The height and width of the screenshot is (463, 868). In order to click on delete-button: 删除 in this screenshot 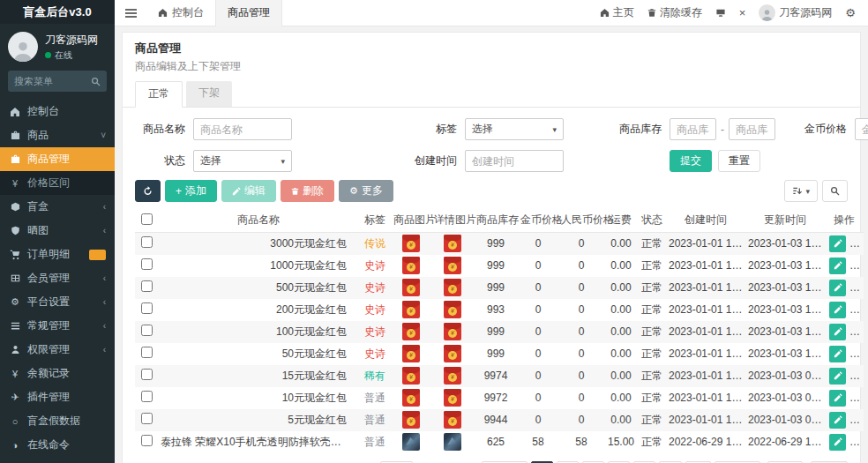, I will do `click(307, 190)`.